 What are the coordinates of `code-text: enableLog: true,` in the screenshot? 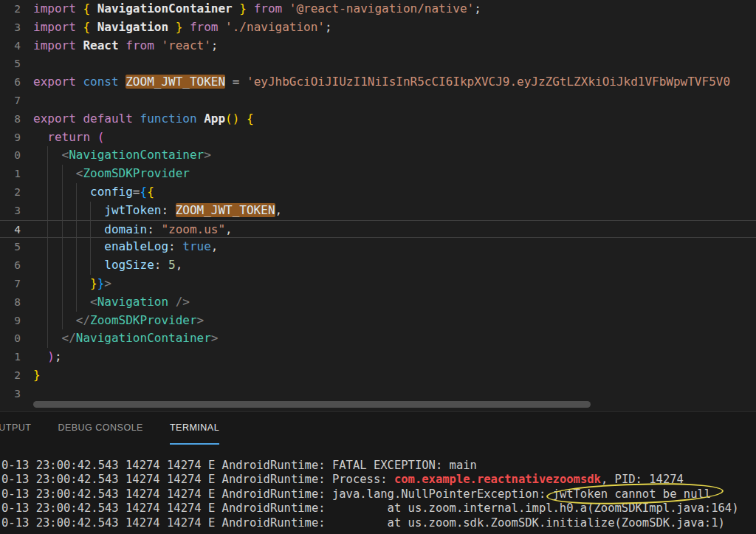 It's located at (109, 247).